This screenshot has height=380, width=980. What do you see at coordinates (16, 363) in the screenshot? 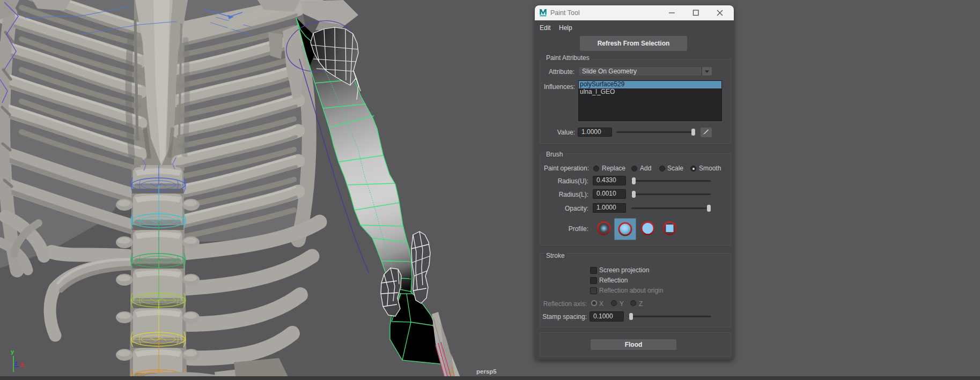
I see `svg-text: z` at bounding box center [16, 363].